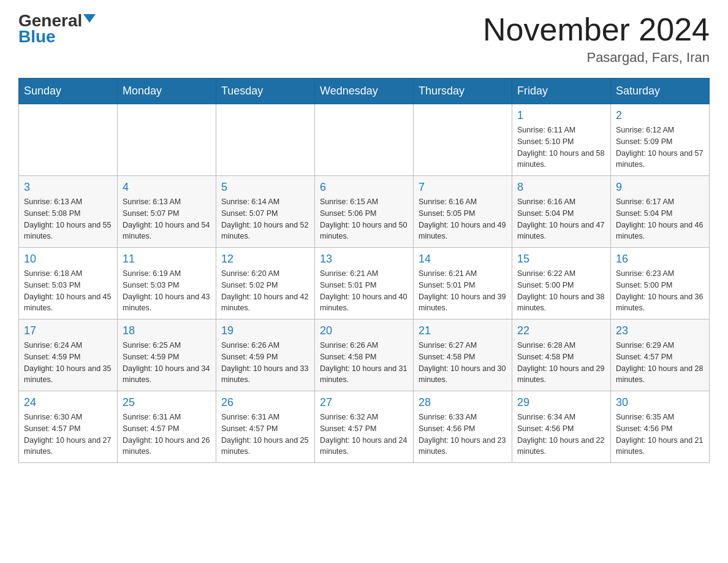 The image size is (728, 563). Describe the element at coordinates (660, 291) in the screenshot. I see `day-info: Sunrise: 6:23 AMSunset: 5:00 PMDaylight:…` at that location.